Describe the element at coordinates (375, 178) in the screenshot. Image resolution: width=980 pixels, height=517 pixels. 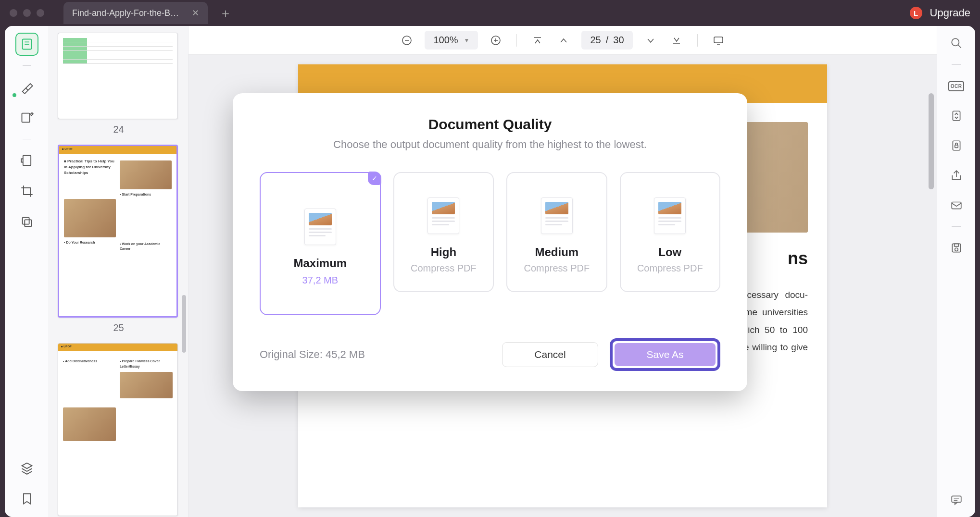
I see `check-icon: ✓` at that location.